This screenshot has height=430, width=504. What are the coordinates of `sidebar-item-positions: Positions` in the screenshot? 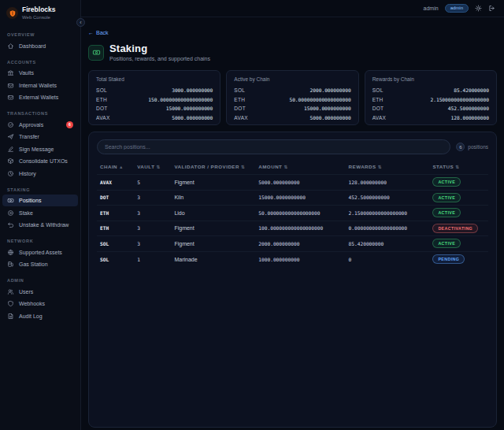 It's located at (40, 201).